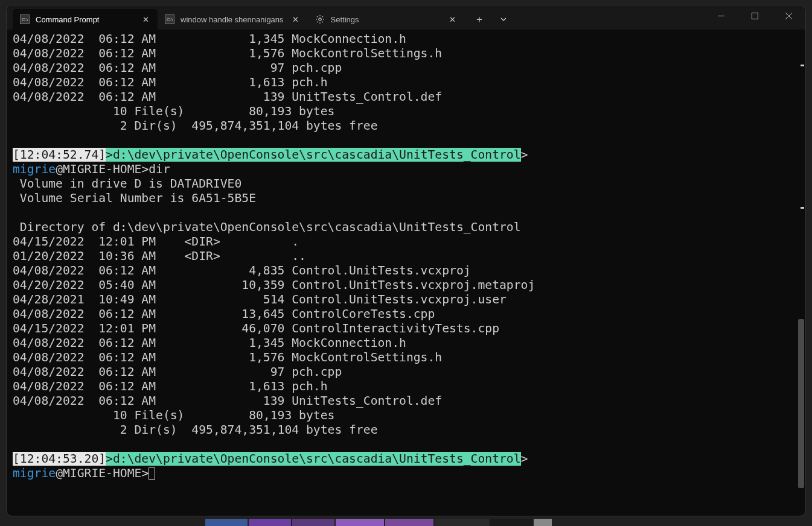 The height and width of the screenshot is (526, 812). Describe the element at coordinates (801, 404) in the screenshot. I see `scrollbar-thumb` at that location.